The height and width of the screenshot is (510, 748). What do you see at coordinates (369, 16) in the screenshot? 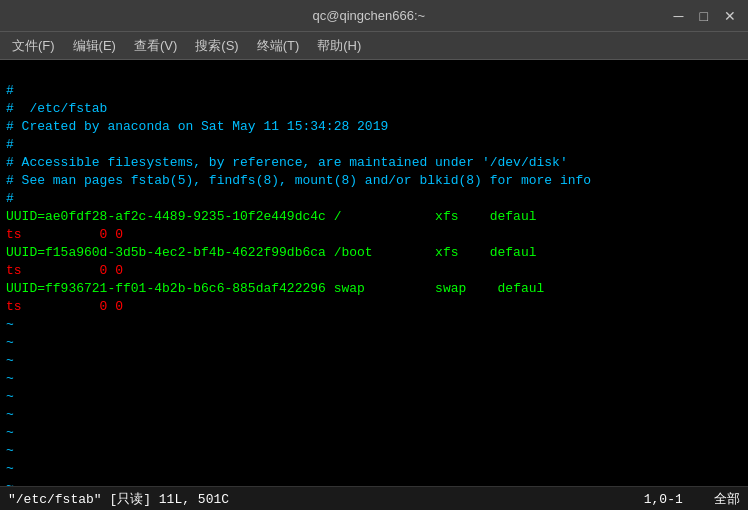
I see `window-title: qc@qingchen666:~` at bounding box center [369, 16].